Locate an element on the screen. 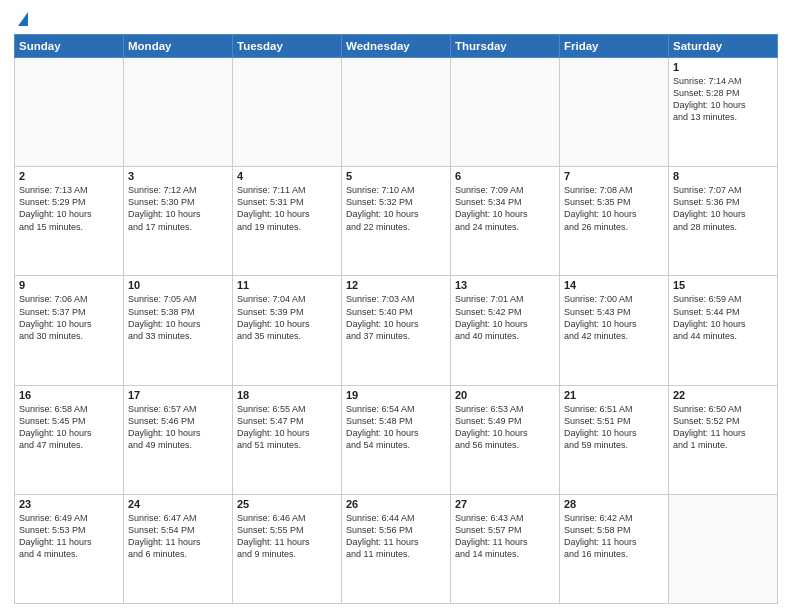 This screenshot has height=612, width=792. day-number: 16 is located at coordinates (69, 395).